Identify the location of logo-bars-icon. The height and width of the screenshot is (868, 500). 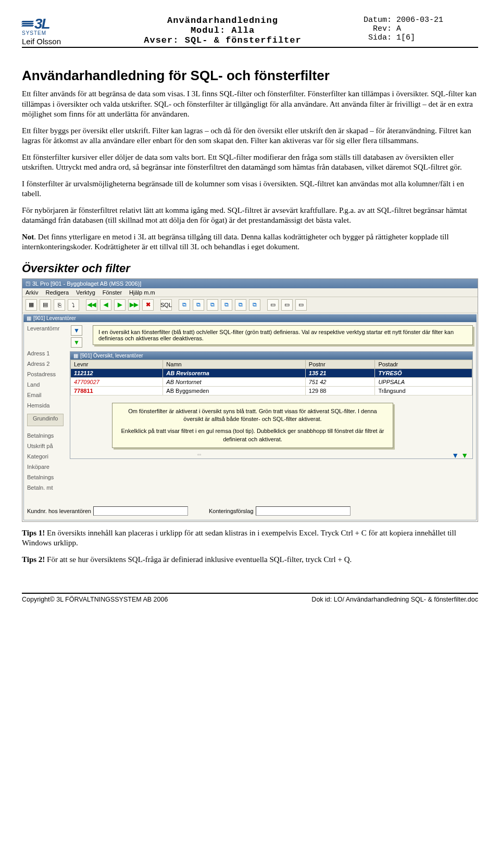
(28, 24).